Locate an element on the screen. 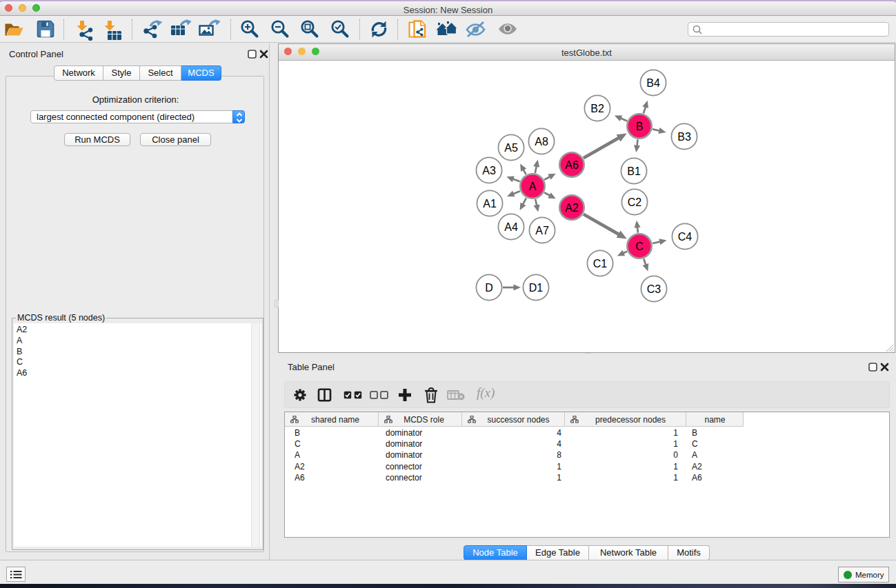  svg-text: C3 is located at coordinates (654, 290).